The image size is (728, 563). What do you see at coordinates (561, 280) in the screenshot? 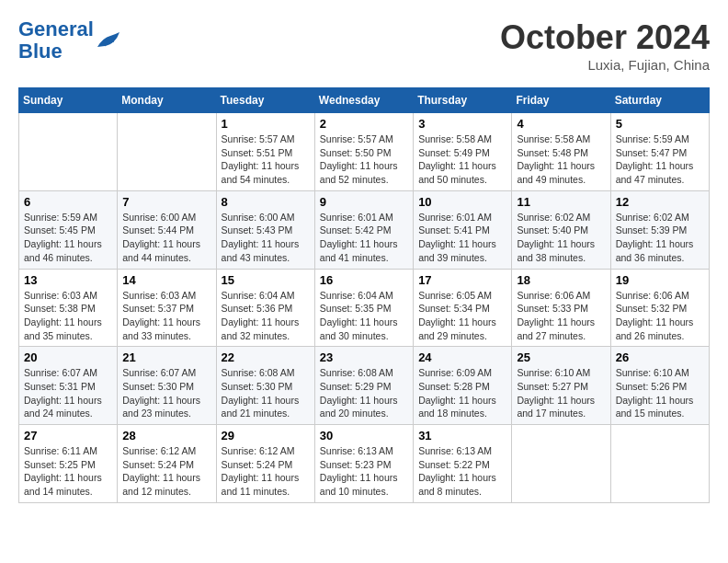
I see `day-number: 18` at bounding box center [561, 280].